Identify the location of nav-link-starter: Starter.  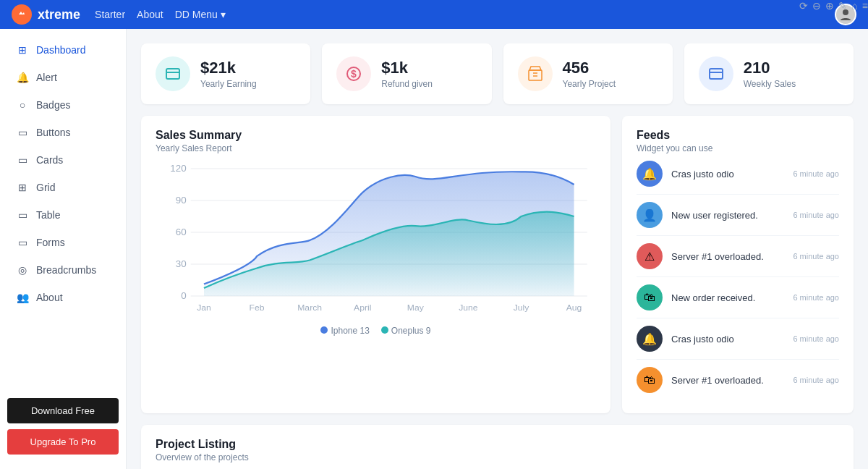
(110, 14).